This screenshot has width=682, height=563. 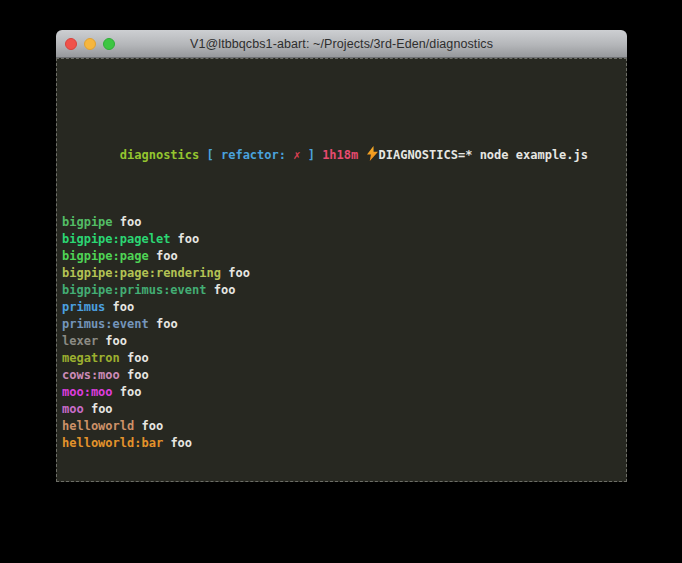 What do you see at coordinates (80, 341) in the screenshot?
I see `log-namespace: lexer` at bounding box center [80, 341].